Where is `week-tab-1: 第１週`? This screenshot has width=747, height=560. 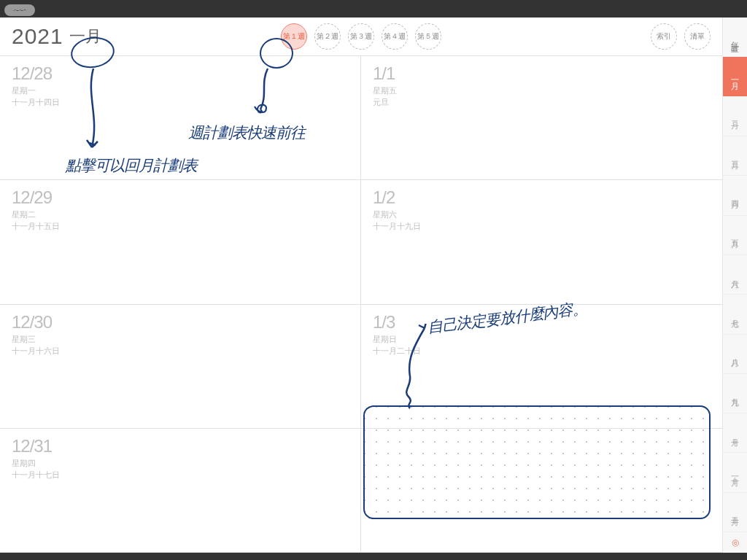 week-tab-1: 第１週 is located at coordinates (294, 36).